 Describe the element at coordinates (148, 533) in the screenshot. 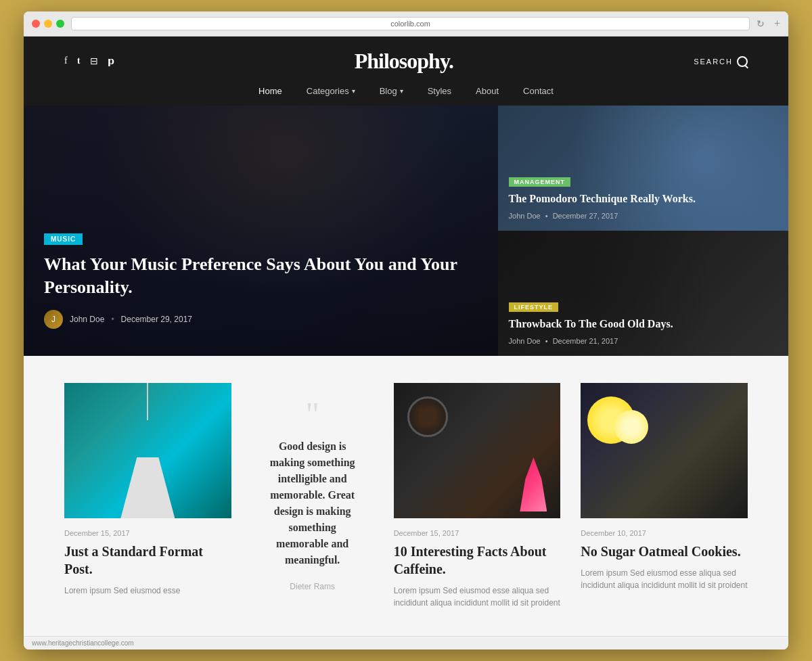

I see `post-date-1: December 15, 2017` at that location.